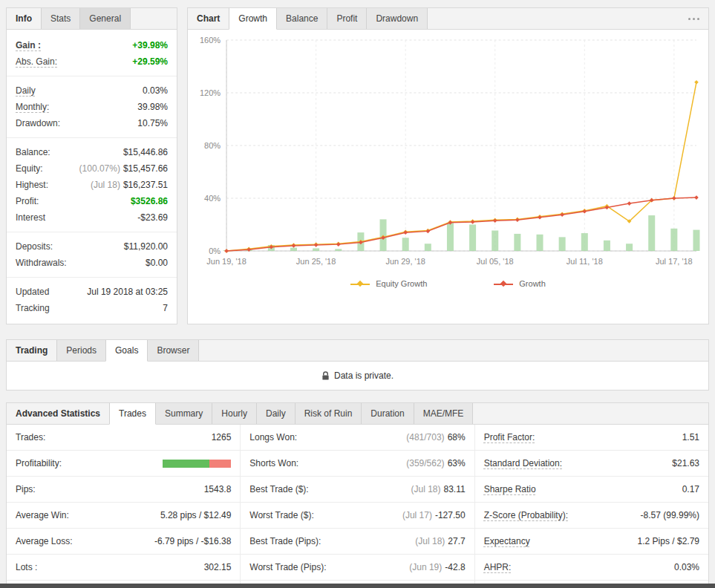 The height and width of the screenshot is (588, 715). I want to click on private-message-row: Data is private., so click(358, 376).